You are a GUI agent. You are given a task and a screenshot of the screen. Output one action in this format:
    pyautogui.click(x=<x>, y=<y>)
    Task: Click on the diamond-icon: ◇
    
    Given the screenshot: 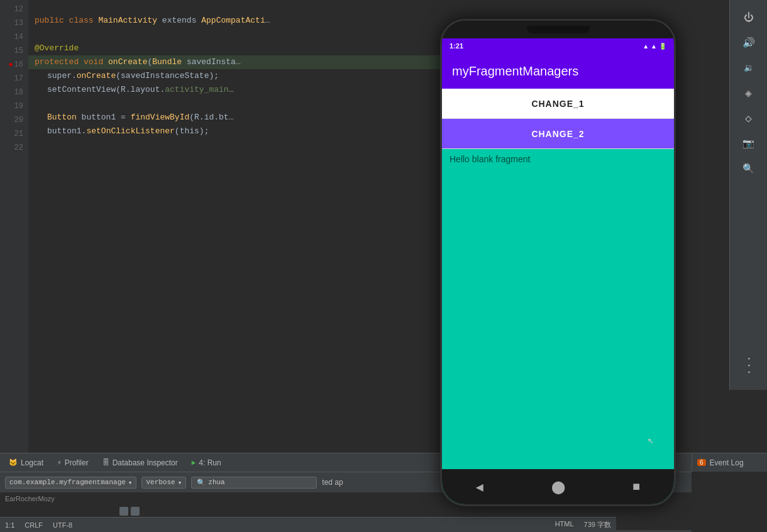 What is the action you would take?
    pyautogui.click(x=748, y=118)
    